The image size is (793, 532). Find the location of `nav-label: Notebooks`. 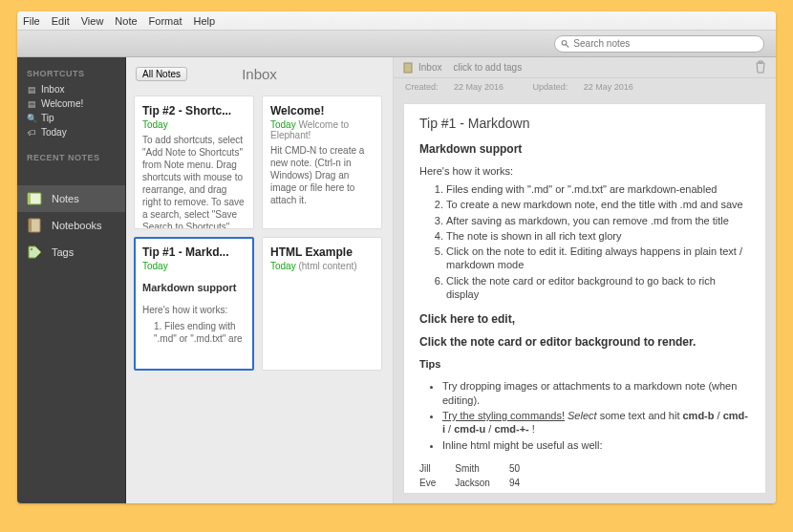

nav-label: Notebooks is located at coordinates (76, 225).